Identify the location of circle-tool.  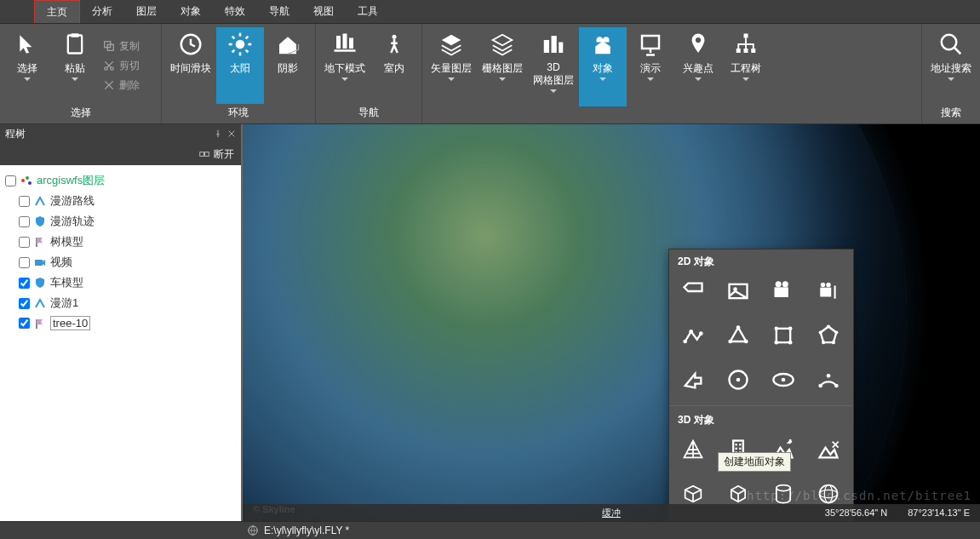
(738, 380).